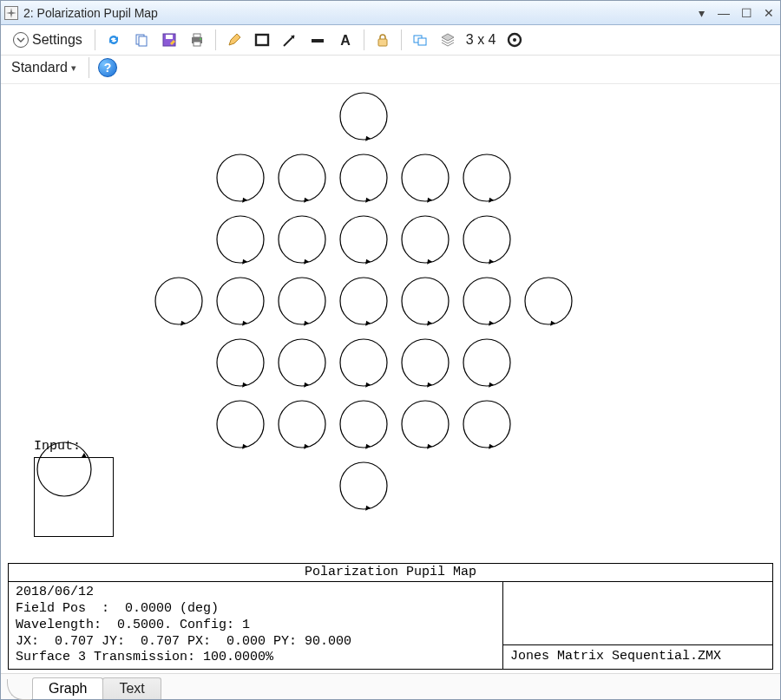 The image size is (781, 700). What do you see at coordinates (769, 13) in the screenshot?
I see `close-button: ✕` at bounding box center [769, 13].